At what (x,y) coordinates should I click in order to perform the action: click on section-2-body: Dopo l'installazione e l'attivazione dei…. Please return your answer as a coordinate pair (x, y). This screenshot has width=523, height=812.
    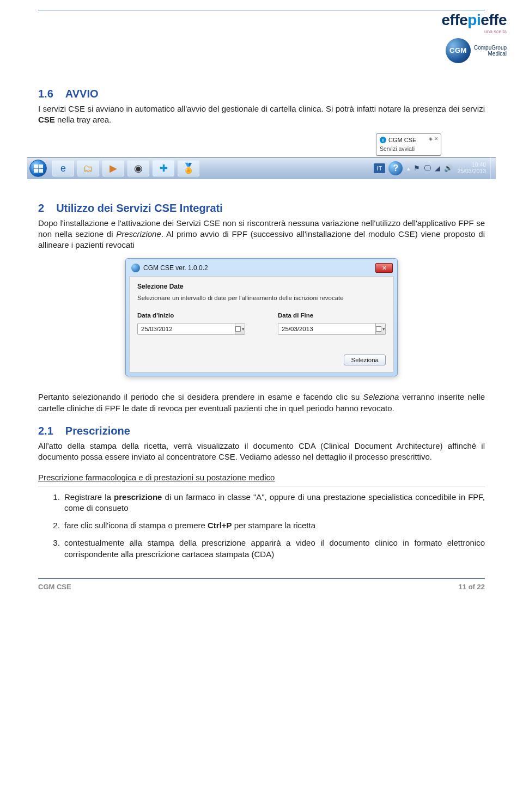
    Looking at the image, I should click on (262, 234).